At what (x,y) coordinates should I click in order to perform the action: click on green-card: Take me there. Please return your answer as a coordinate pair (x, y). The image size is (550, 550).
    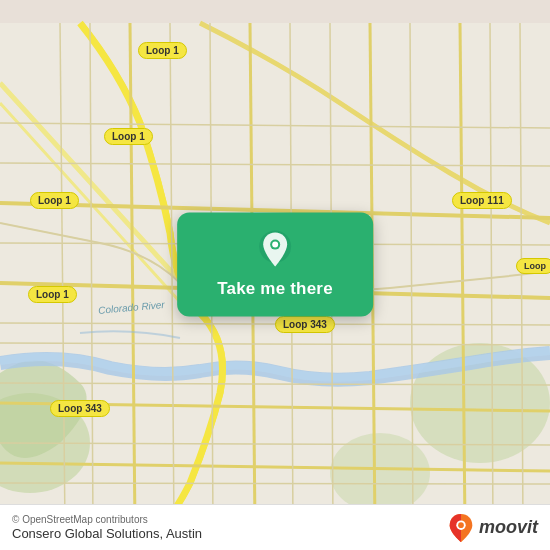
    Looking at the image, I should click on (275, 265).